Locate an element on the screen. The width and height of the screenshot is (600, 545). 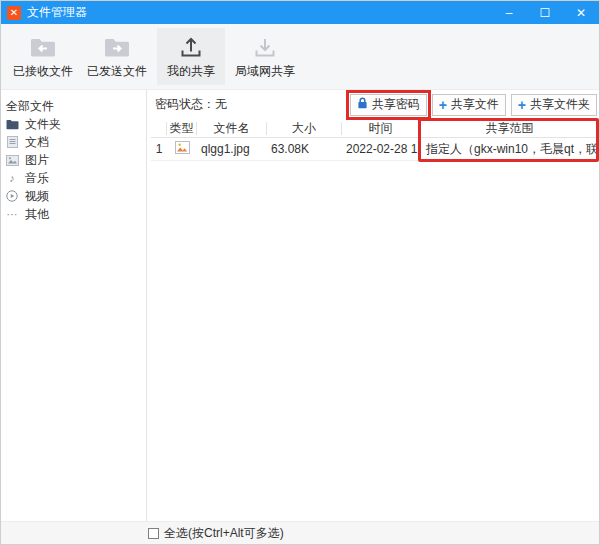
folder-icon is located at coordinates (12, 124).